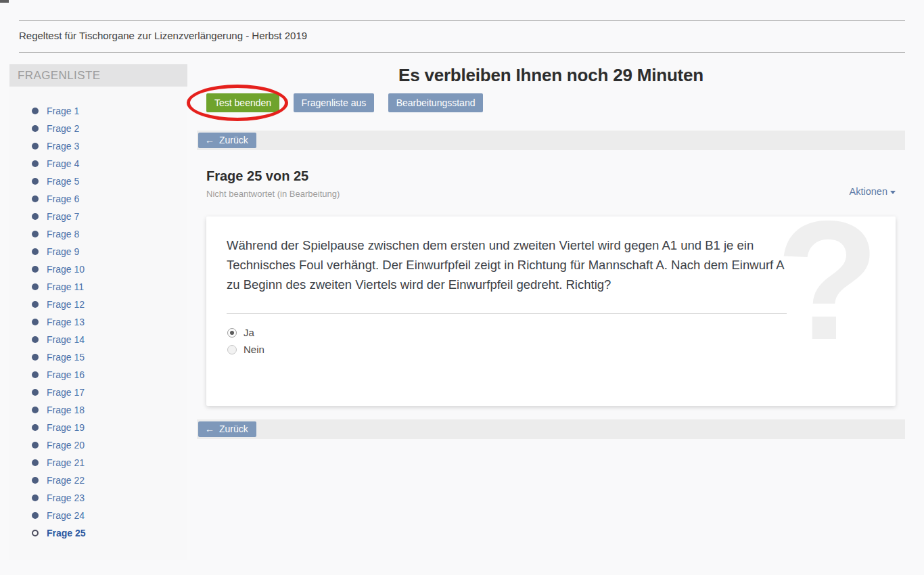  Describe the element at coordinates (350, 103) in the screenshot. I see `test-toolbar: Test beenden Fragenliste aus Bearbeitung…` at that location.